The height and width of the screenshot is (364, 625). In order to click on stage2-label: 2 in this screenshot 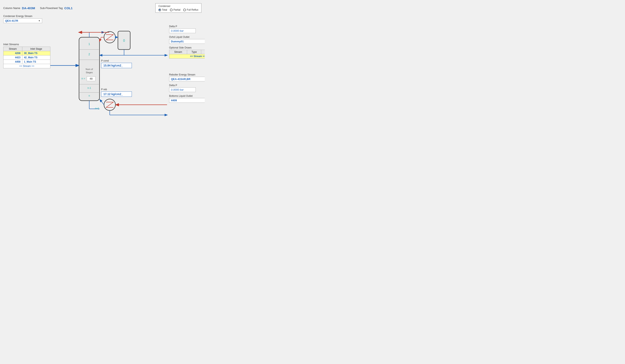, I will do `click(89, 54)`.